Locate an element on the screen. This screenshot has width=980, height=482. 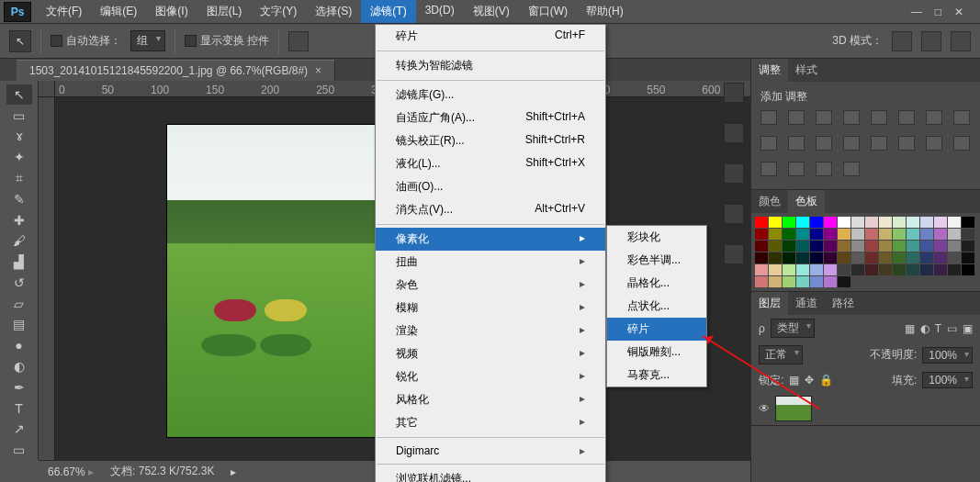
menu-选择: 选择(S) is located at coordinates (333, 11).